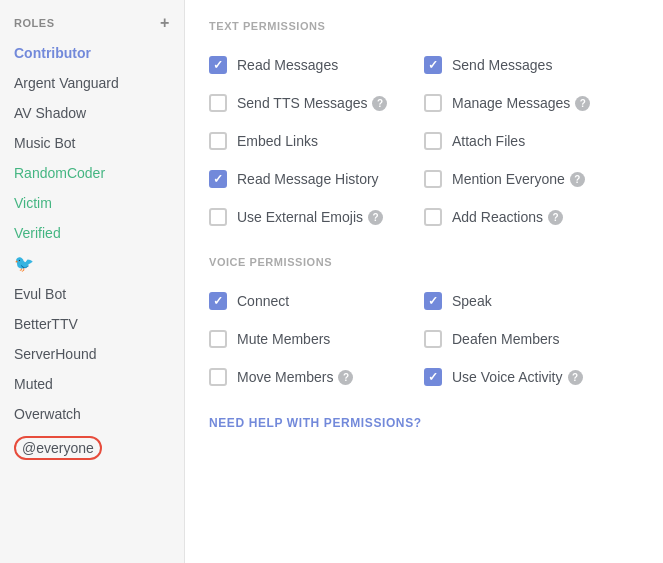 The image size is (663, 563). Describe the element at coordinates (218, 141) in the screenshot. I see `checkbox-embed-links` at that location.